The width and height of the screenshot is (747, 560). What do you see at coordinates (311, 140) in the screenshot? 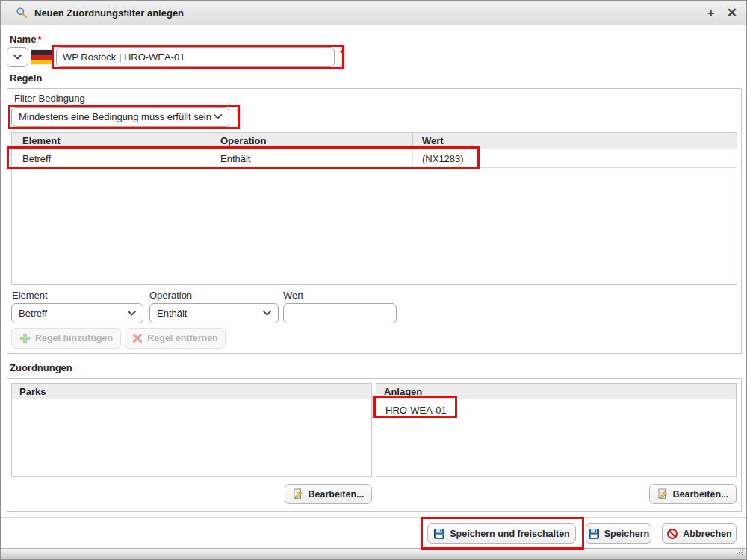
I see `column-header-operation: Operation` at bounding box center [311, 140].